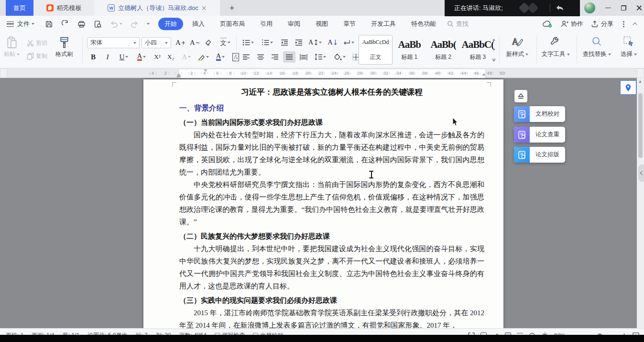 Image resolution: width=644 pixels, height=342 pixels. What do you see at coordinates (623, 8) in the screenshot?
I see `restore-button` at bounding box center [623, 8].